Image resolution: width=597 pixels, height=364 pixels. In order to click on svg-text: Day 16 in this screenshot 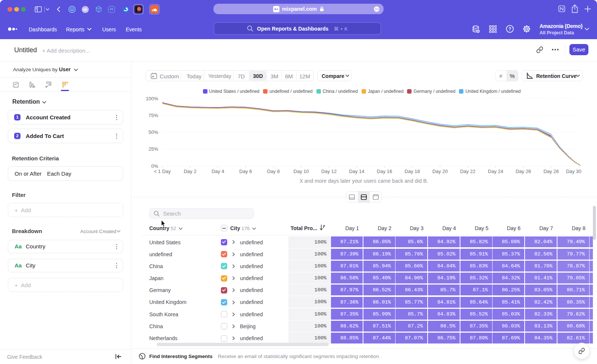, I will do `click(384, 172)`.